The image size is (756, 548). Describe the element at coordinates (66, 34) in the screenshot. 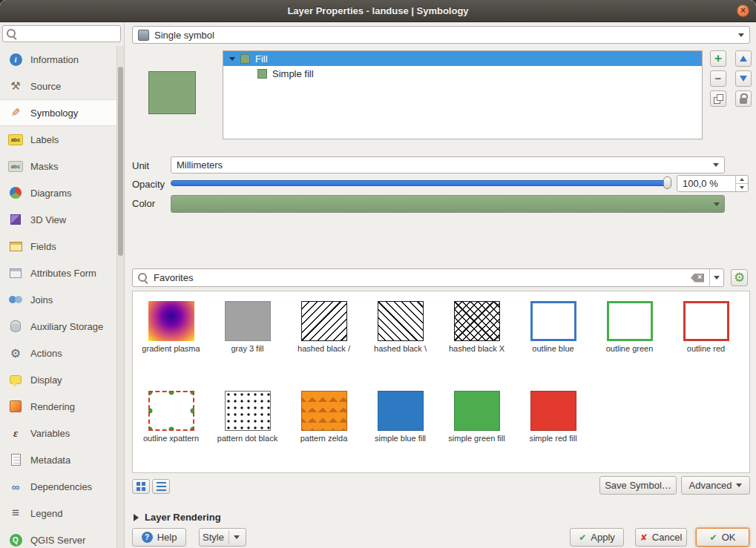

I see `sidebar-search-input` at that location.